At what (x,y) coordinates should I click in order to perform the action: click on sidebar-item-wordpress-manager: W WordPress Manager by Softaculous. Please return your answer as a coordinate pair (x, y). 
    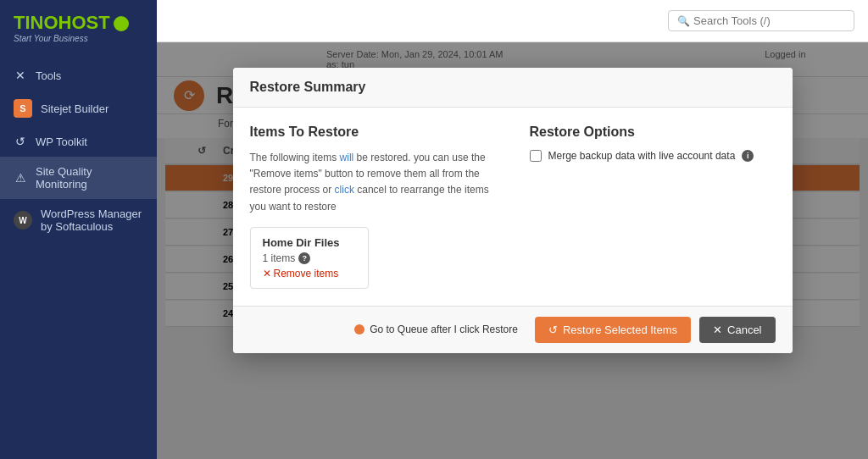
    Looking at the image, I should click on (78, 220).